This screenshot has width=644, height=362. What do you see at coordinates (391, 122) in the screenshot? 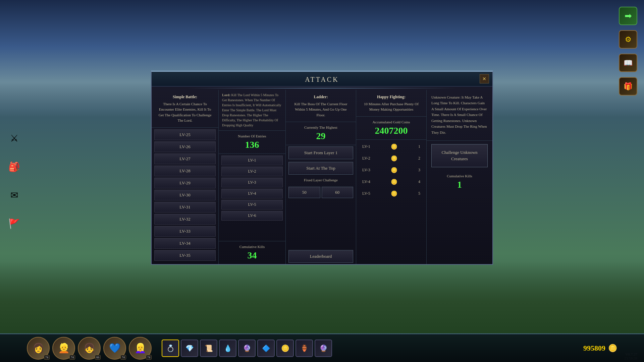
I see `gold-coins-label: Accumulated Gold Coins` at bounding box center [391, 122].